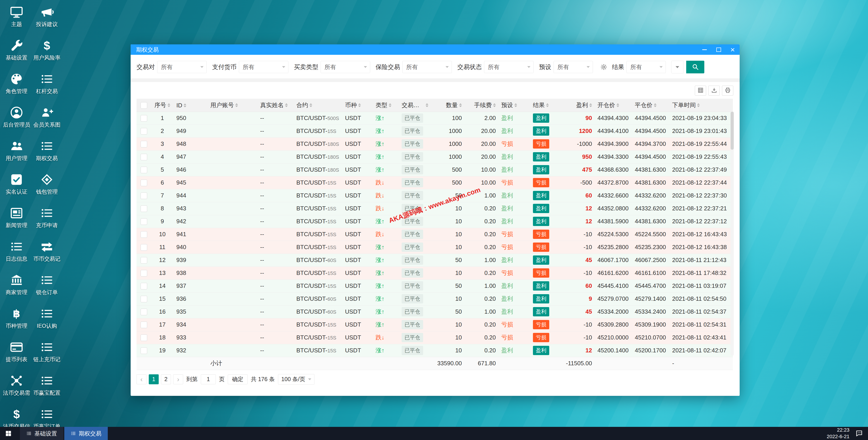 This screenshot has height=440, width=868. What do you see at coordinates (386, 105) in the screenshot?
I see `column-header-type: 类型` at bounding box center [386, 105].